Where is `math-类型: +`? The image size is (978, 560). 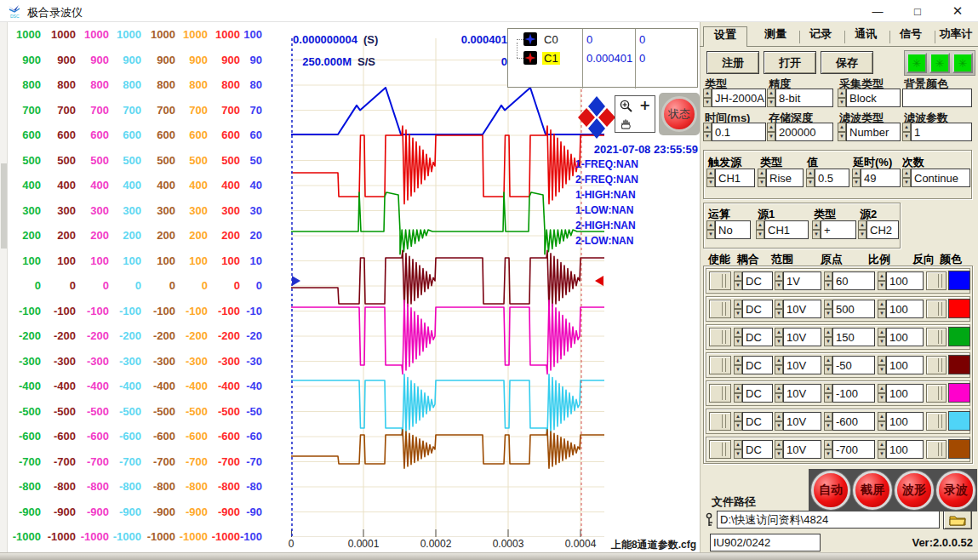
math-类型: + is located at coordinates (838, 230).